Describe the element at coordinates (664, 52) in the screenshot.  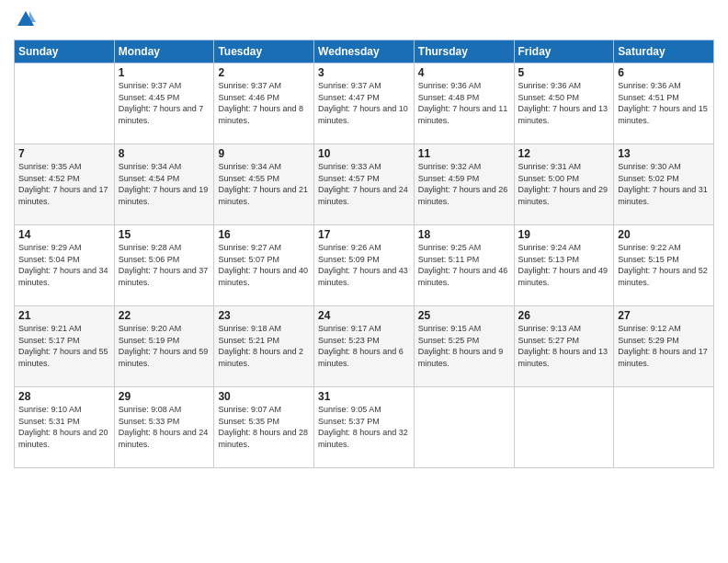
I see `weekday-header: Saturday` at that location.